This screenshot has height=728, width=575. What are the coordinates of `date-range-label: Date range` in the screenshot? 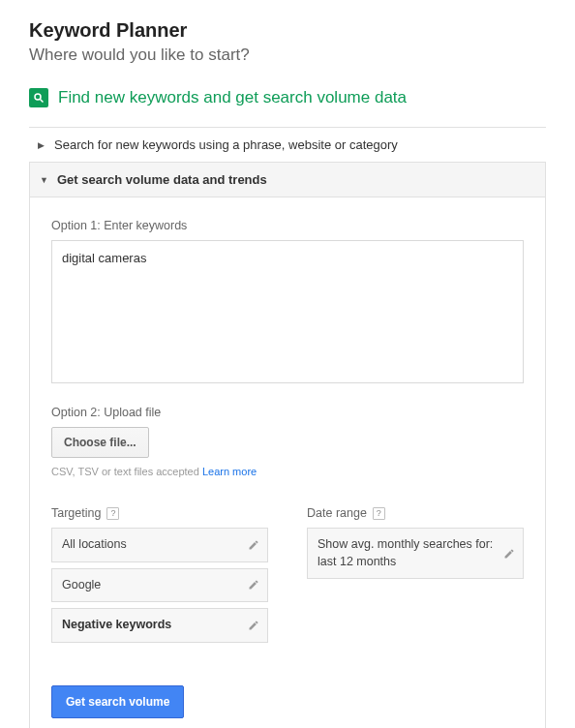 It's located at (337, 513).